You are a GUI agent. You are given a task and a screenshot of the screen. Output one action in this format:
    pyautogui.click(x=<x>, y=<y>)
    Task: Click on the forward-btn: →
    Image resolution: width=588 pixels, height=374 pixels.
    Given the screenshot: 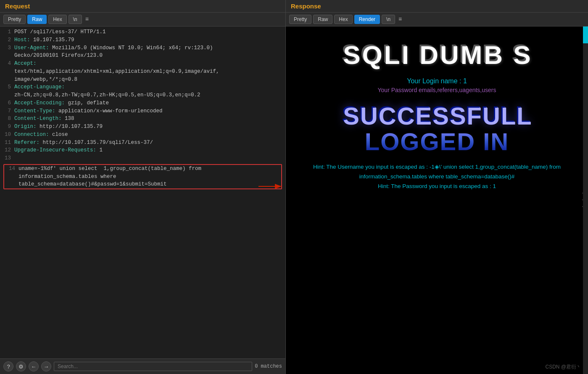 What is the action you would take?
    pyautogui.click(x=46, y=366)
    